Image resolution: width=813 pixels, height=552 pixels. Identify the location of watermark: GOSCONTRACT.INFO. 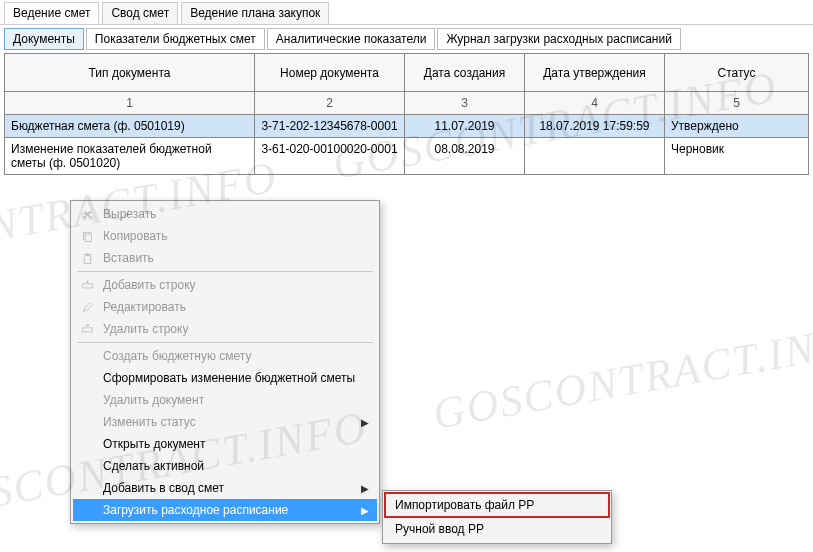
(621, 375).